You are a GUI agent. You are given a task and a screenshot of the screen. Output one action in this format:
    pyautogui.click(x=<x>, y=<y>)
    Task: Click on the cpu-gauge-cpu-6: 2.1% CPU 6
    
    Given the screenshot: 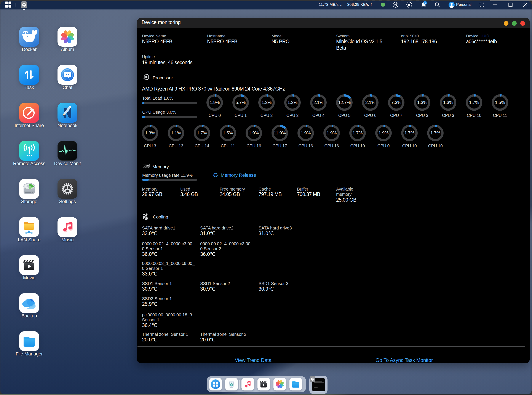 What is the action you would take?
    pyautogui.click(x=370, y=103)
    